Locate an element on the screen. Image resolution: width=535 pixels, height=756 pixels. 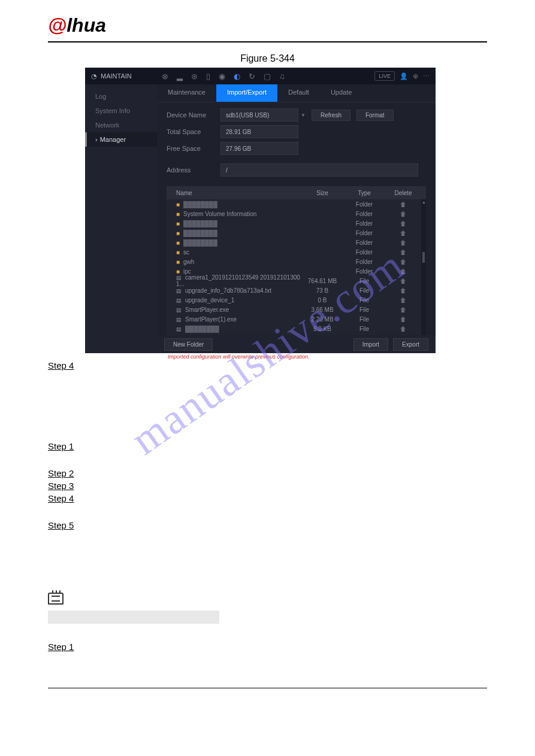
sidebar-item-manager: ›Manager is located at coordinates (121, 139).